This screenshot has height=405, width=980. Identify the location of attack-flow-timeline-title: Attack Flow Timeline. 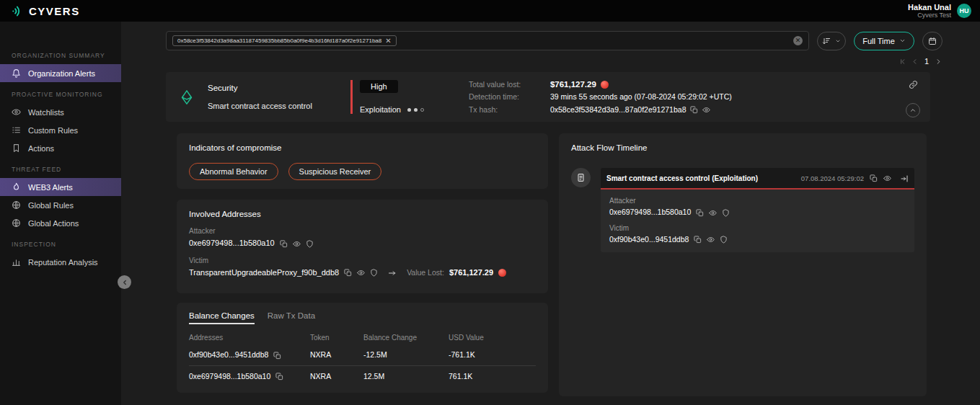
(743, 148).